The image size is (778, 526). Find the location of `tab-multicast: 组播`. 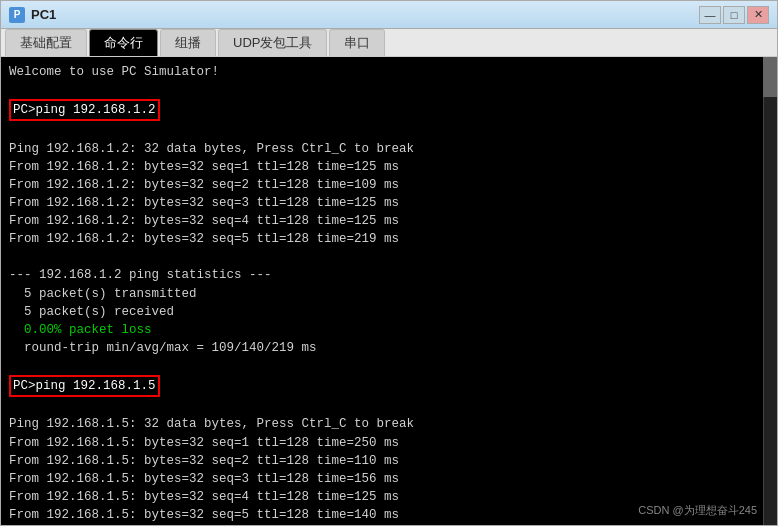

tab-multicast: 组播 is located at coordinates (188, 42).